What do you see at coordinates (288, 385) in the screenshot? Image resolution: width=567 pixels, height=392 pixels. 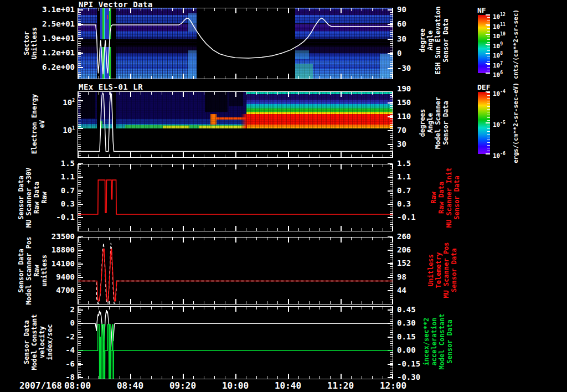 I see `x-axis-tick-label: 10:40` at bounding box center [288, 385].